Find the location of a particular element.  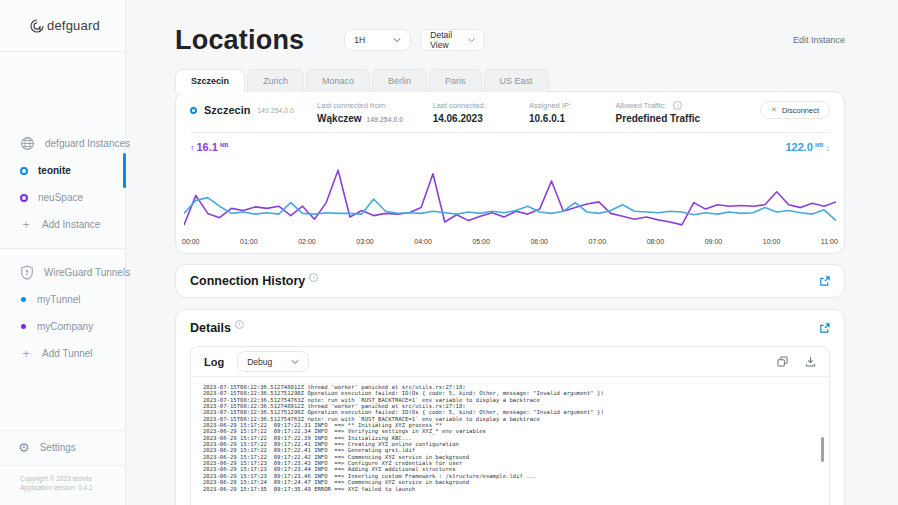

download-button is located at coordinates (810, 362).